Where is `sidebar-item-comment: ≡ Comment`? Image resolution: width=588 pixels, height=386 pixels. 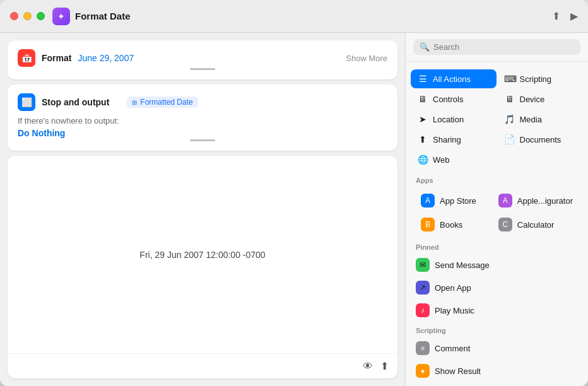
sidebar-item-comment: ≡ Comment is located at coordinates (497, 348).